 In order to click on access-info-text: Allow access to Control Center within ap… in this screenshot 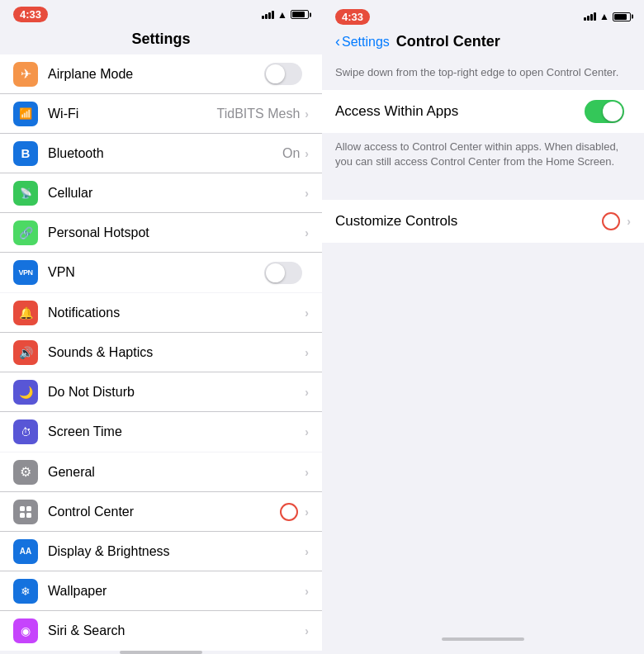, I will do `click(483, 154)`.